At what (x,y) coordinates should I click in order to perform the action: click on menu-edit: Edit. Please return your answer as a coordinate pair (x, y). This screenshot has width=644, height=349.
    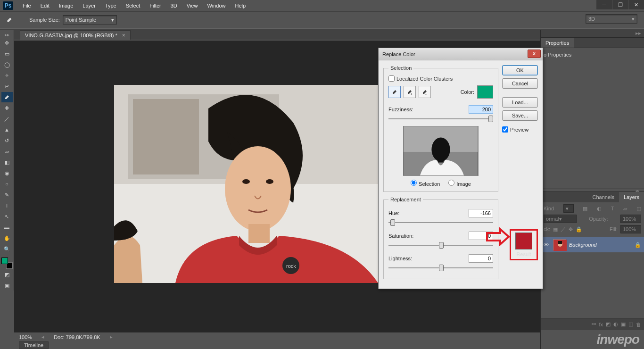
    Looking at the image, I should click on (45, 6).